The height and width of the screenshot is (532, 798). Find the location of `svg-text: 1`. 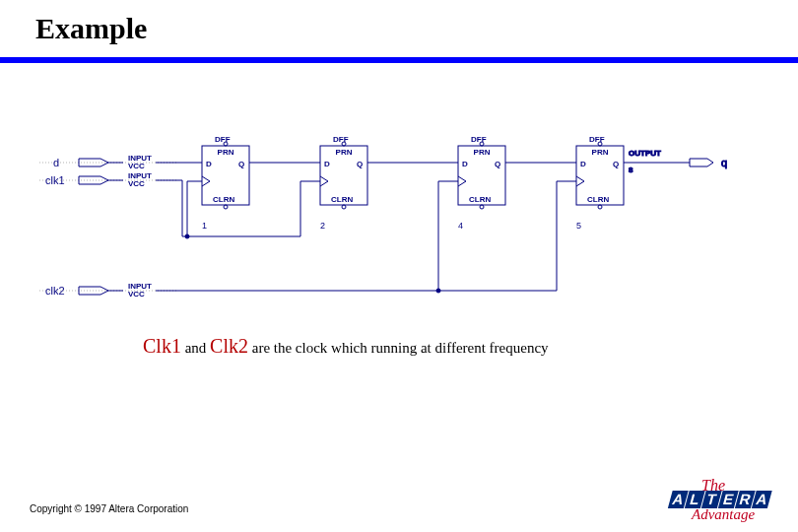

svg-text: 1 is located at coordinates (205, 226).